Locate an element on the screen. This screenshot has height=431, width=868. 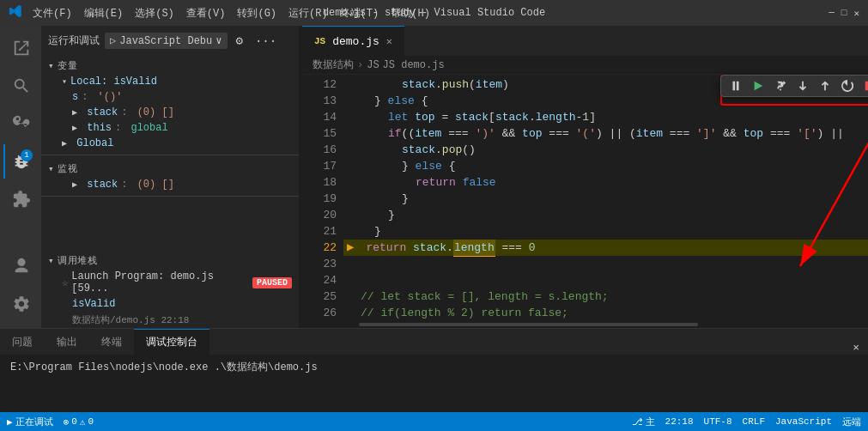
watch-stack-chevron: ▶ is located at coordinates (75, 185).